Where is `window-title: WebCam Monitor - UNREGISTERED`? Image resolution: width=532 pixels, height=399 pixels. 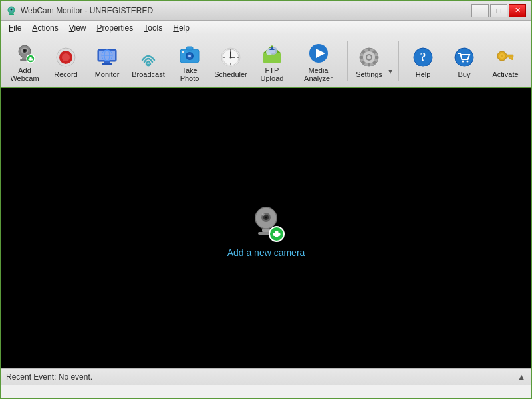
window-title: WebCam Monitor - UNREGISTERED is located at coordinates (86, 11).